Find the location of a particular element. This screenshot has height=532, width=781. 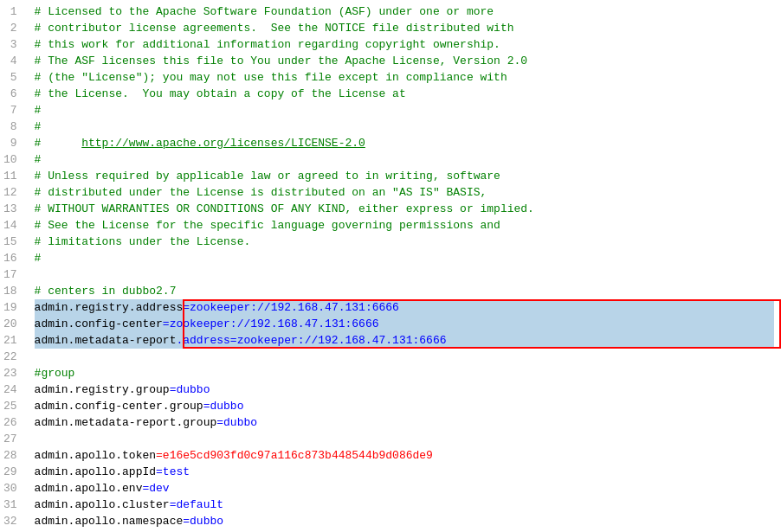

kv-key-highlighted: admin.metadata-report is located at coordinates (106, 341).